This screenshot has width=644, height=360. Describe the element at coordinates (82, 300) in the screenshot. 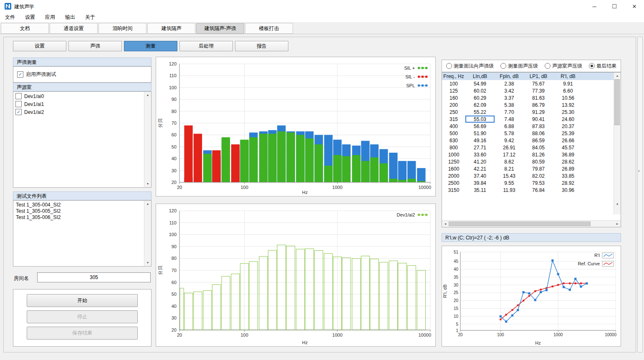

I see `start-button: 开始` at that location.